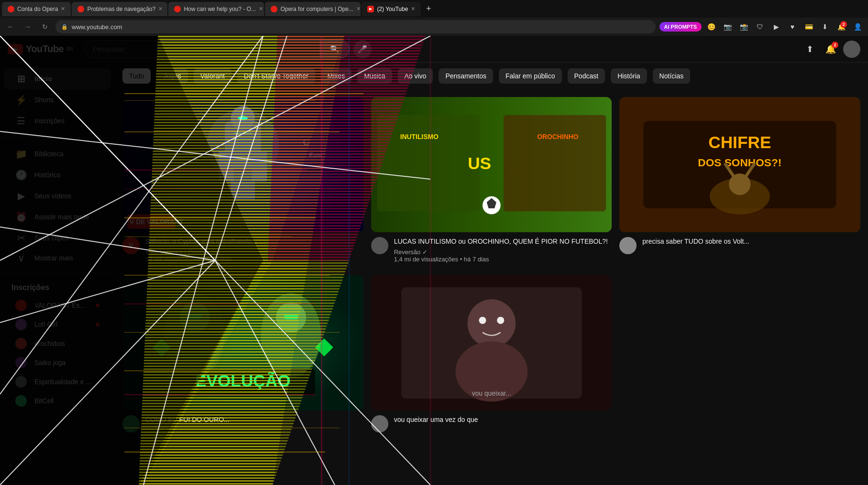  What do you see at coordinates (216, 9) in the screenshot?
I see `tab-3: How can we help you? - O... ✕` at bounding box center [216, 9].